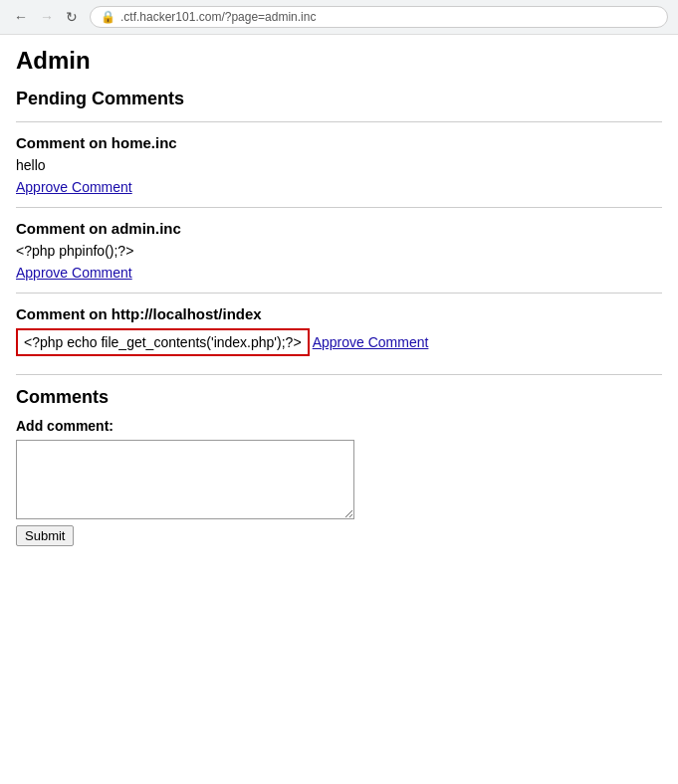  I want to click on url-text: .ctf.hacker101.com/?page=admin.inc, so click(218, 17).